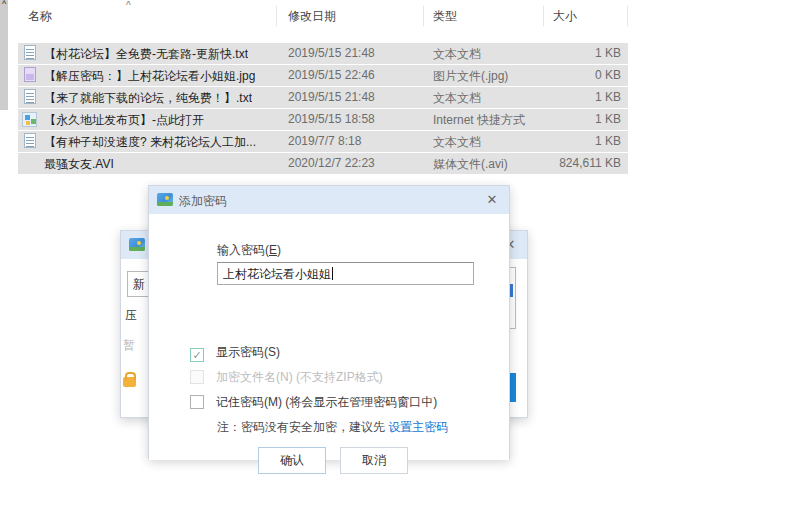  I want to click on checkbox-disabled-icon, so click(197, 377).